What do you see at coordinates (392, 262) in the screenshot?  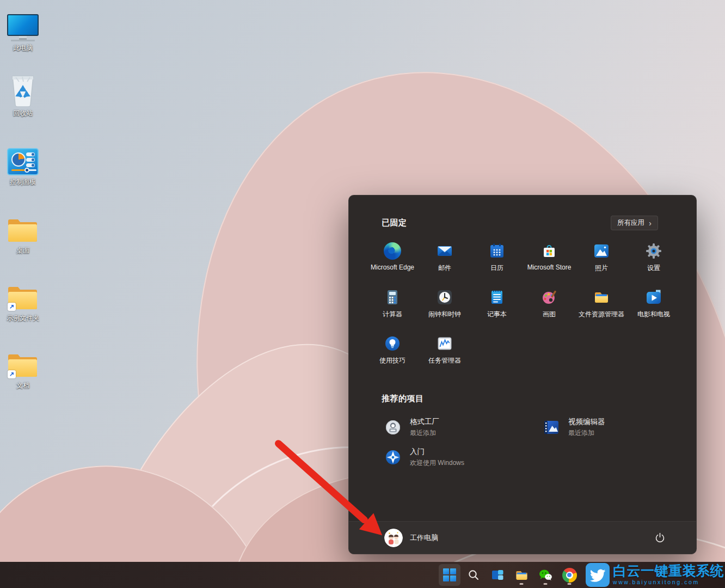 I see `pinned-app-edge: Microsoft Edge` at bounding box center [392, 262].